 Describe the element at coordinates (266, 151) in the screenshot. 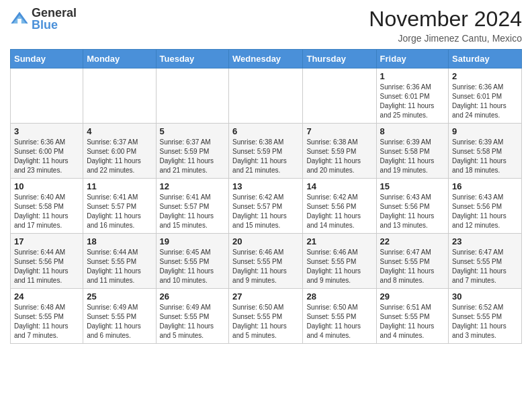

I see `week-row-2: 3Sunrise: 6:36 AM Sunset: 6:00 PM Daylig…` at that location.